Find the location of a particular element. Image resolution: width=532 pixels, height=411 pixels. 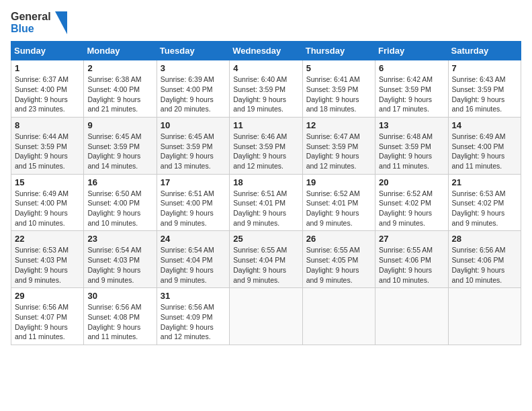

calendar-cell: 7 Sunrise: 6:43 AM Sunset: 3:59 PM Dayli… is located at coordinates (484, 89).